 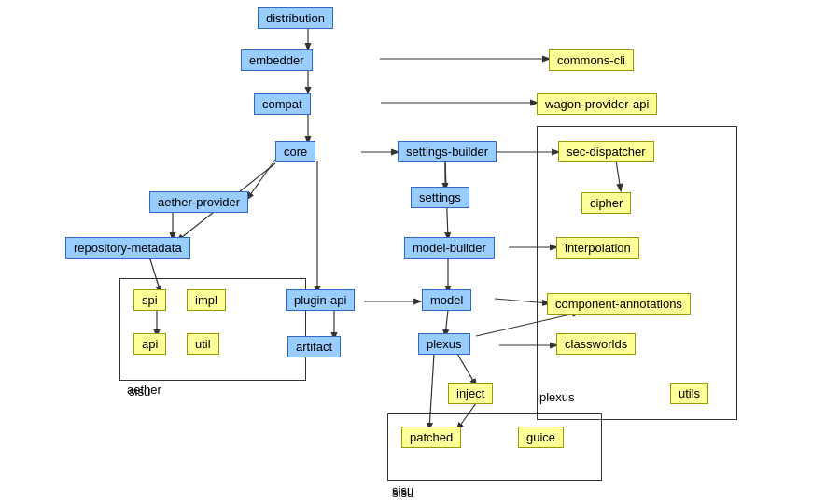 I want to click on node-sec-dispatcher: sec-dispatcher, so click(x=607, y=151).